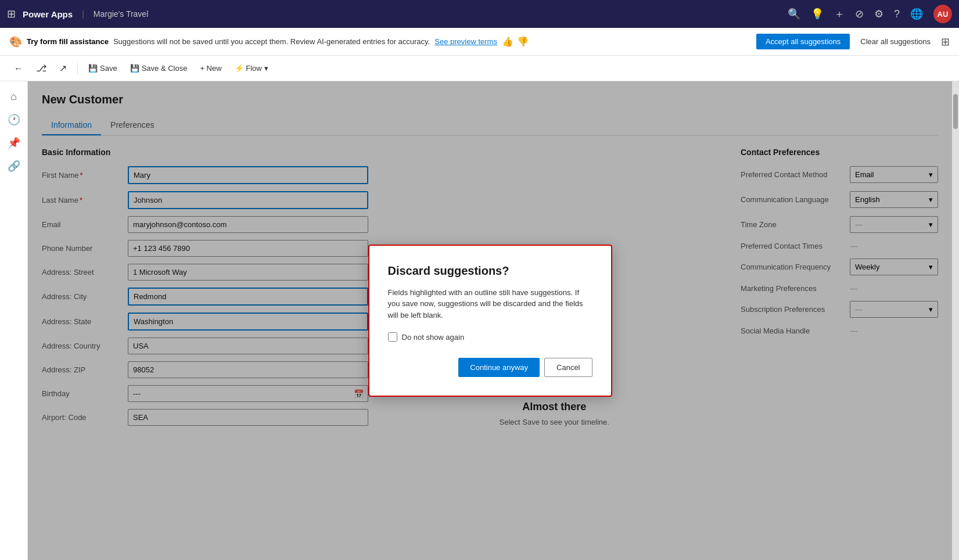  What do you see at coordinates (67, 42) in the screenshot?
I see `suggestion-bold: Try form fill assistance` at bounding box center [67, 42].